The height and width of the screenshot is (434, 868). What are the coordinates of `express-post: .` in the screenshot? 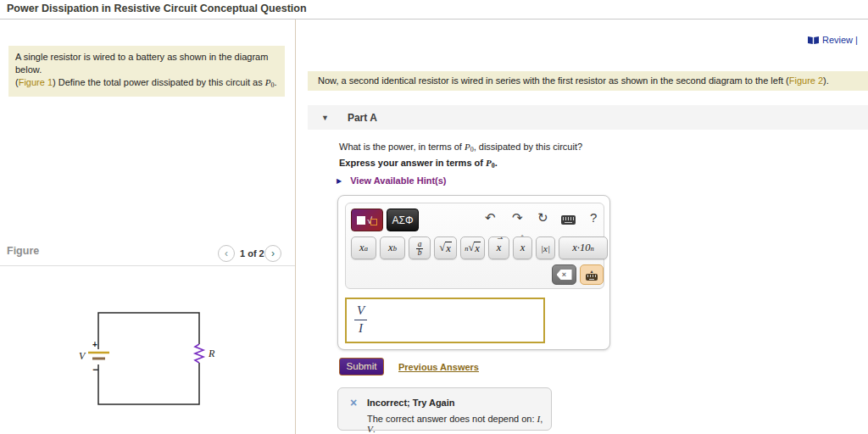 It's located at (497, 163).